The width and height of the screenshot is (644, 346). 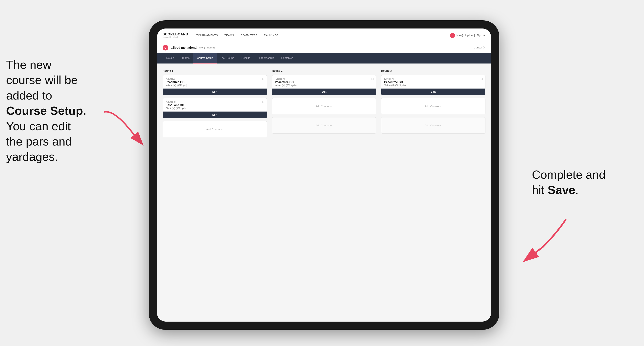 What do you see at coordinates (170, 58) in the screenshot?
I see `tab-details: Details` at bounding box center [170, 58].